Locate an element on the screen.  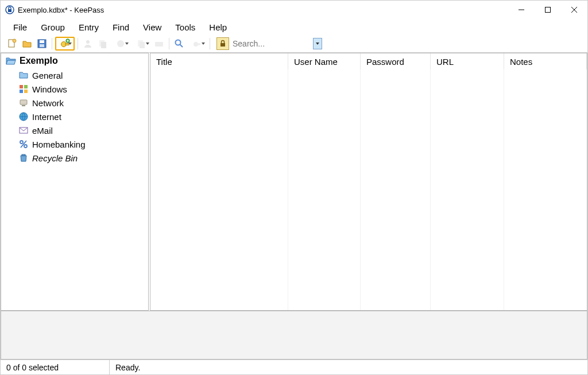
lock-workspace-button is located at coordinates (223, 44).